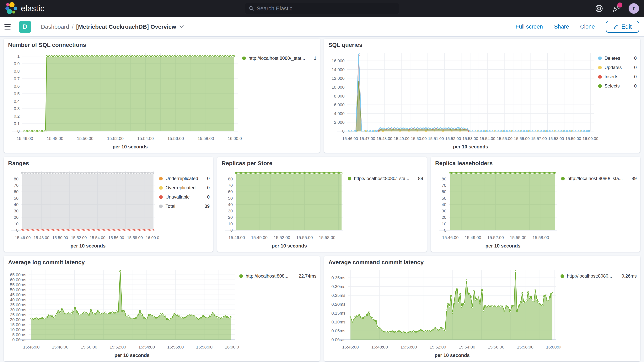  Describe the element at coordinates (634, 8) in the screenshot. I see `user-avatar: r` at that location.